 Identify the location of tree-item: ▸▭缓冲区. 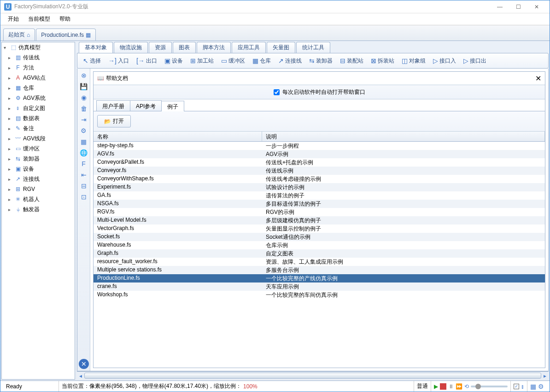
(38, 149).